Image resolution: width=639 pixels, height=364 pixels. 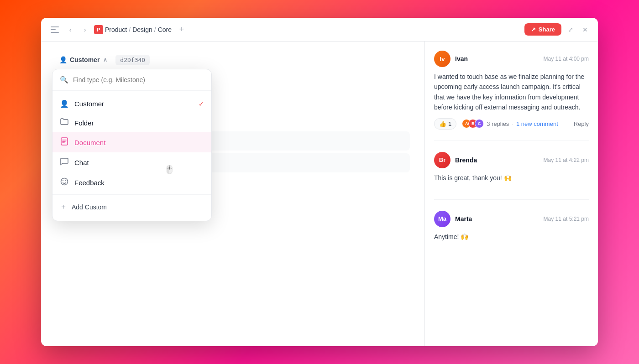 I want to click on breadcrumb: P Product / Design / Core, so click(x=133, y=30).